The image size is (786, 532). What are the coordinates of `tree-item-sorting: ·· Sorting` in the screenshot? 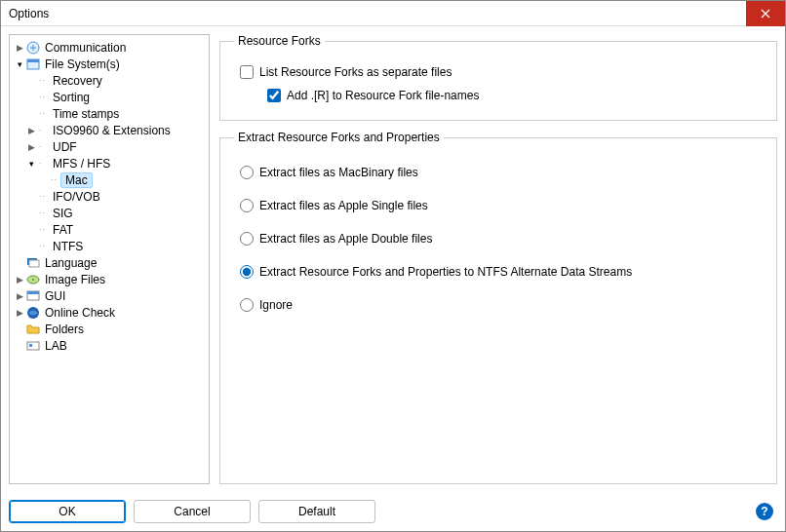 It's located at (109, 97).